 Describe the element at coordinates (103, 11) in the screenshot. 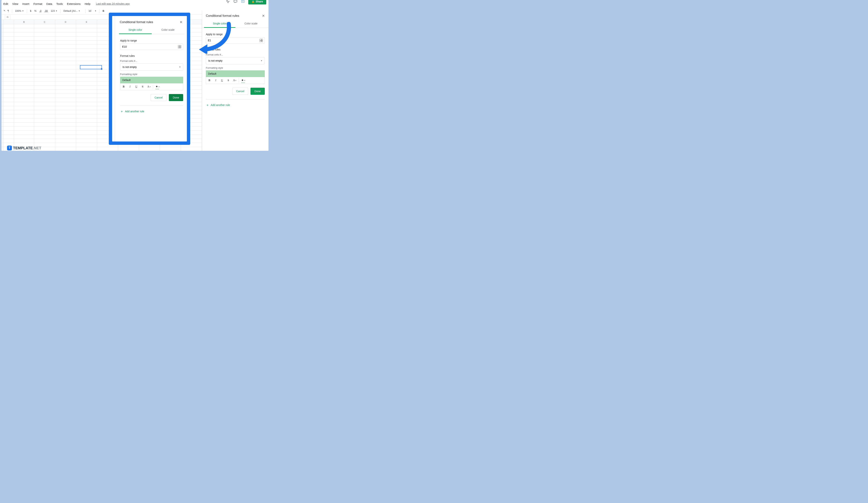

I see `bold-button: B` at that location.